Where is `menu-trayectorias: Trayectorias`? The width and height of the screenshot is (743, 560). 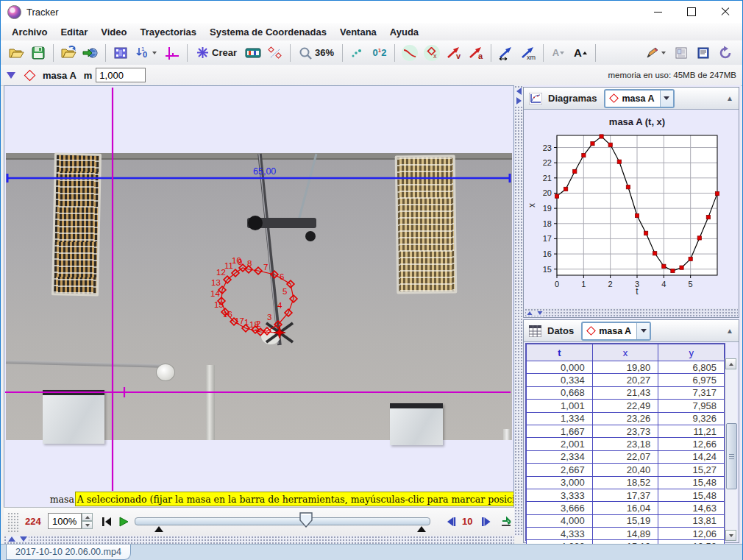 menu-trayectorias: Trayectorias is located at coordinates (168, 32).